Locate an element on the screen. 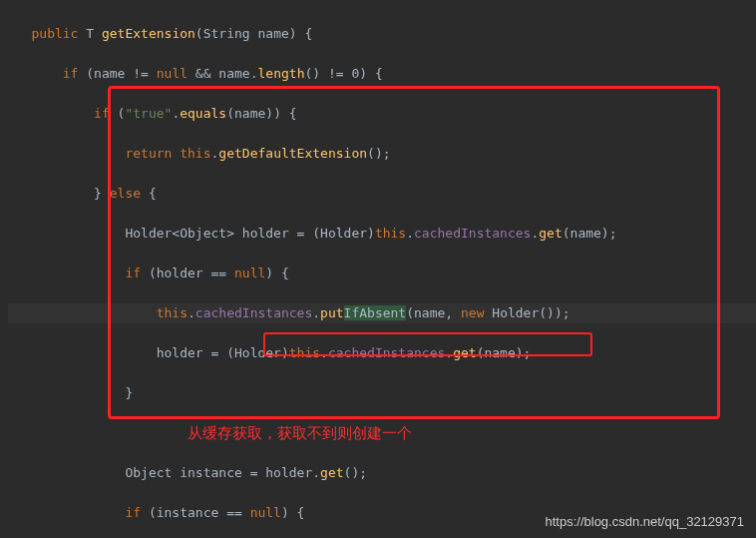  code-line: return this.getDefaultExtension(); is located at coordinates (378, 154).